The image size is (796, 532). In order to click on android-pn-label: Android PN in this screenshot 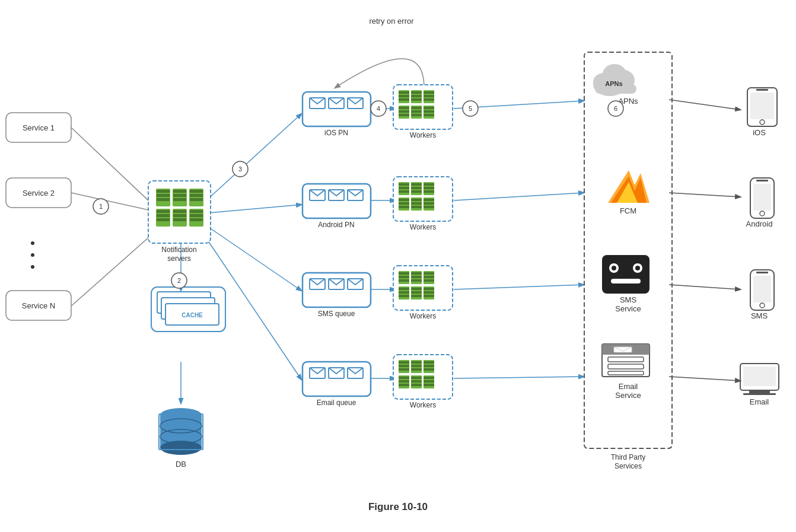, I will do `click(336, 225)`.